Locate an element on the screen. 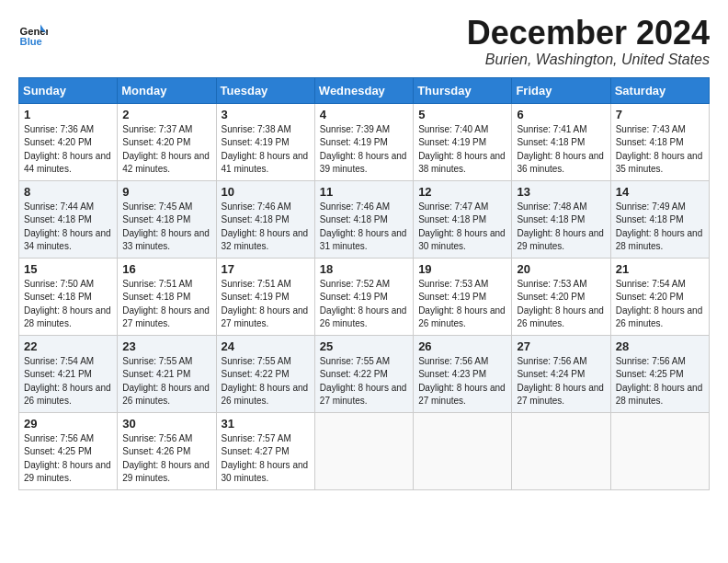  logo: General Blue is located at coordinates (33, 33).